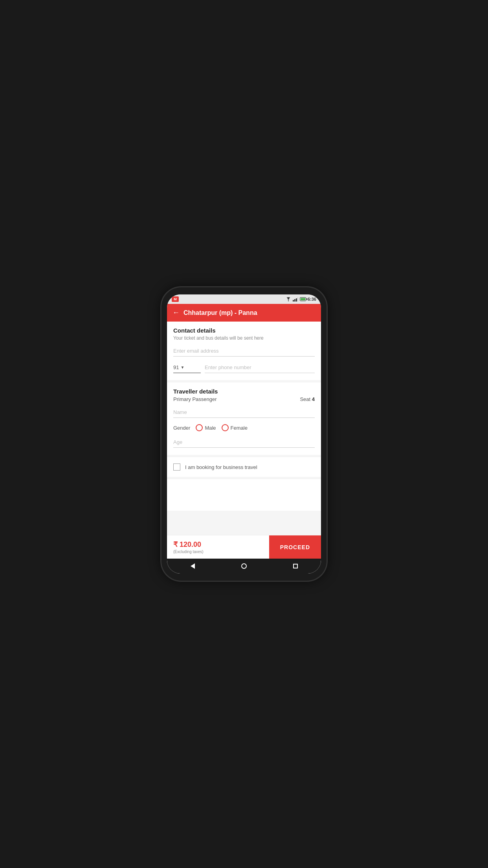  Describe the element at coordinates (193, 566) in the screenshot. I see `back-nav-button` at that location.